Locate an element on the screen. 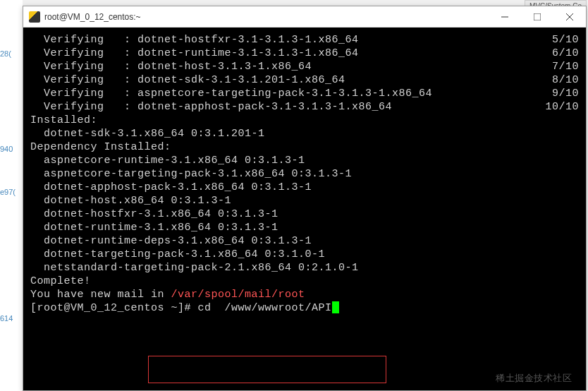  verify-line: Verifying : dotnet-apphost-pack-3.1-3.1.… is located at coordinates (305, 107).